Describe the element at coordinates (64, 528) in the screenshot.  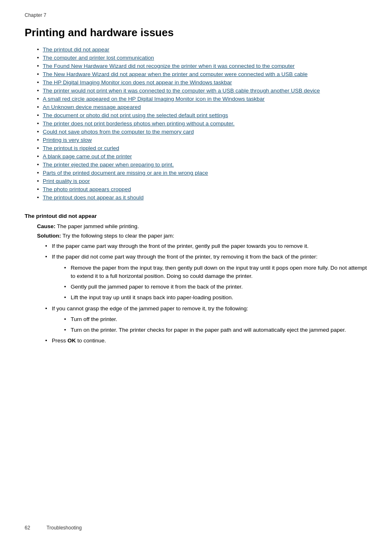
I see `footer-section: Troubleshooting` at that location.